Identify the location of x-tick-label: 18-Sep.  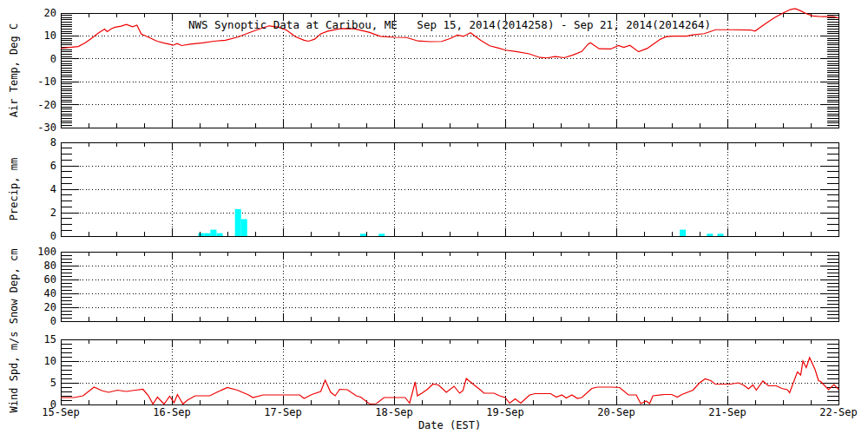
(394, 412).